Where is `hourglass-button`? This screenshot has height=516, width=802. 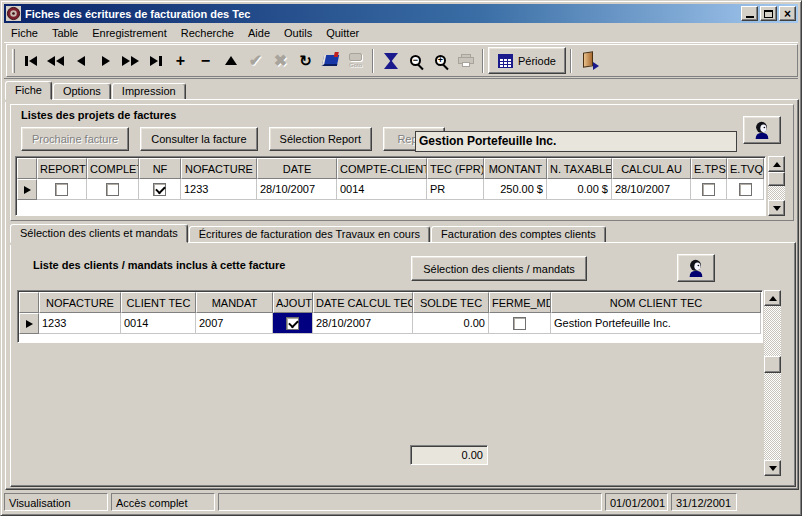 hourglass-button is located at coordinates (390, 60).